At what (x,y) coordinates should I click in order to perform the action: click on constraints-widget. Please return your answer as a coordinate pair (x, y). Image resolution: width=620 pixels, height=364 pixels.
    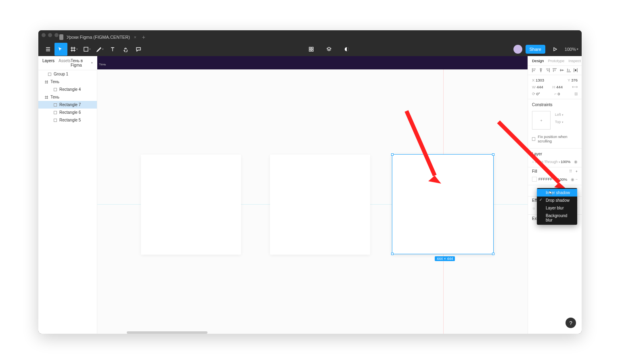
    Looking at the image, I should click on (541, 120).